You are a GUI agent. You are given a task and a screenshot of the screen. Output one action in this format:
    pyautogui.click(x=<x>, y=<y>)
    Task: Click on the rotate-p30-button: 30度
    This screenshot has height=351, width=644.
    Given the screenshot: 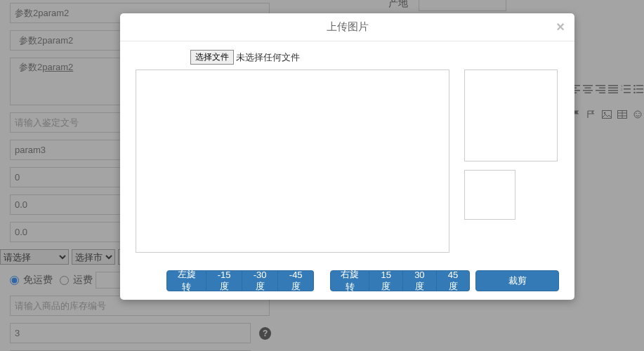 What is the action you would take?
    pyautogui.click(x=420, y=281)
    